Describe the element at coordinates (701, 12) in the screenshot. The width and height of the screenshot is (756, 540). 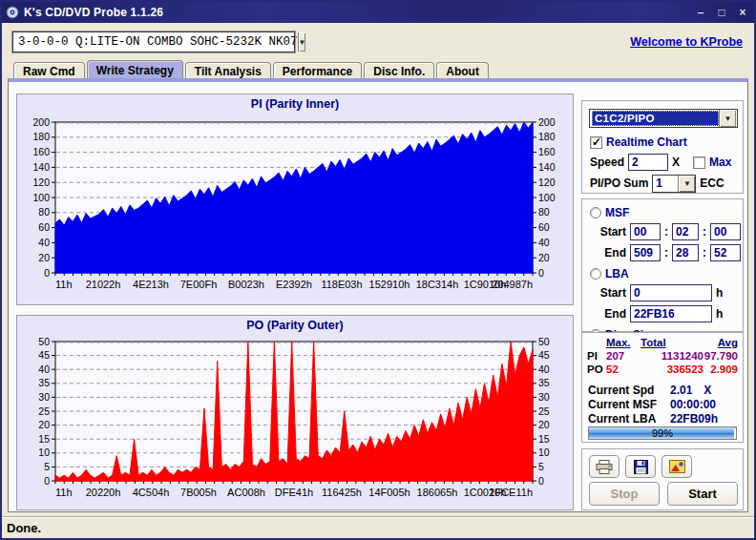
I see `minimize-button: –` at that location.